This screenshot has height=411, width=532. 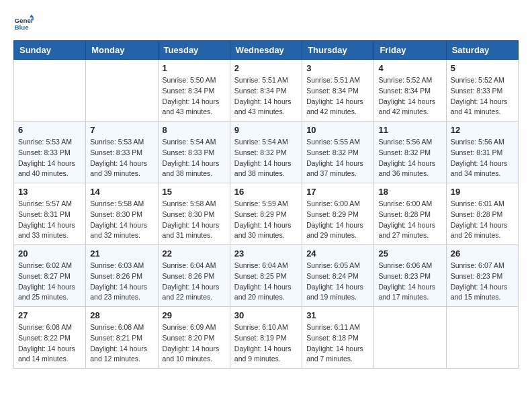 I want to click on day-number: 22, so click(x=194, y=254).